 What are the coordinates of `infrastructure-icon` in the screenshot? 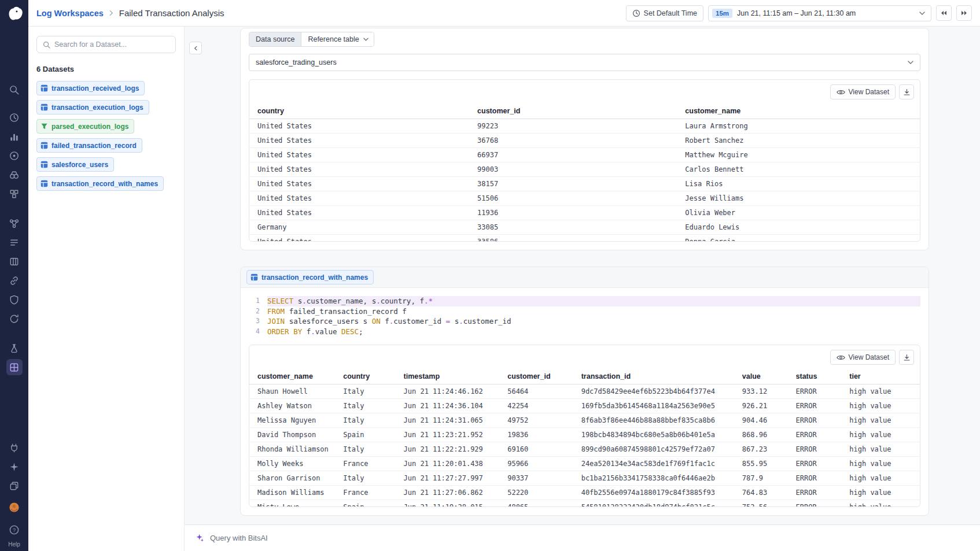 It's located at (14, 194).